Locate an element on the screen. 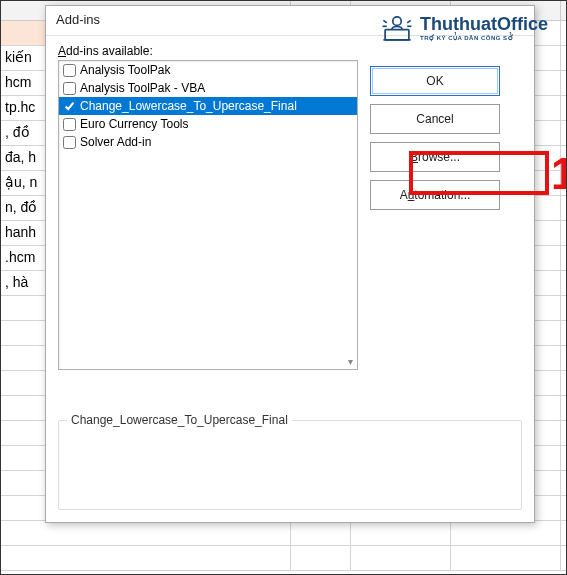  logo-sub-text: TRỢ KÝ CỦA DÂN CÔNG SỞ is located at coordinates (484, 38).